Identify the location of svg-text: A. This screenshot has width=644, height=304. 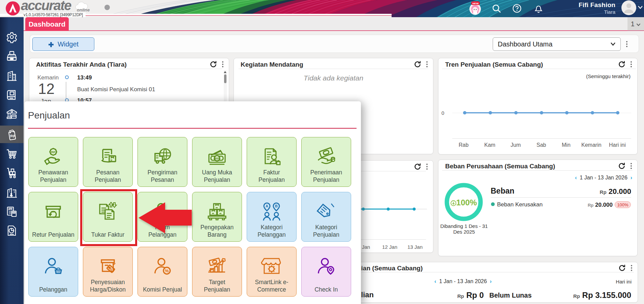
(267, 206).